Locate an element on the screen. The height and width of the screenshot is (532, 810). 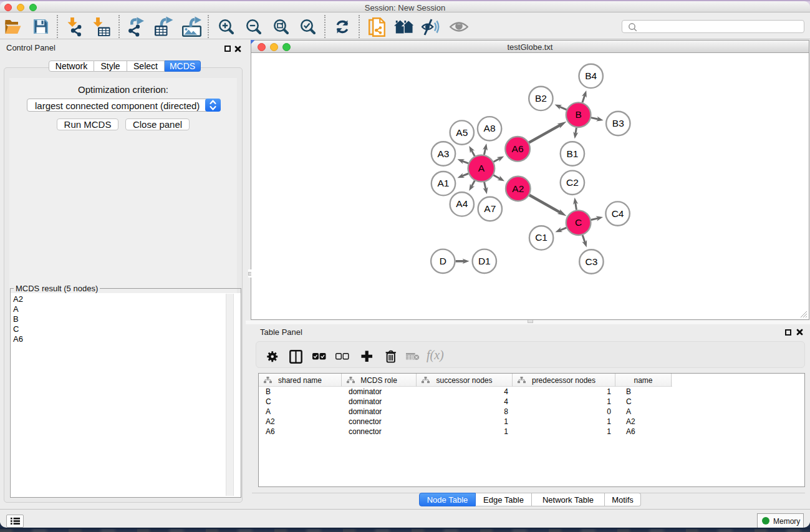
svg-text: B4 is located at coordinates (591, 76).